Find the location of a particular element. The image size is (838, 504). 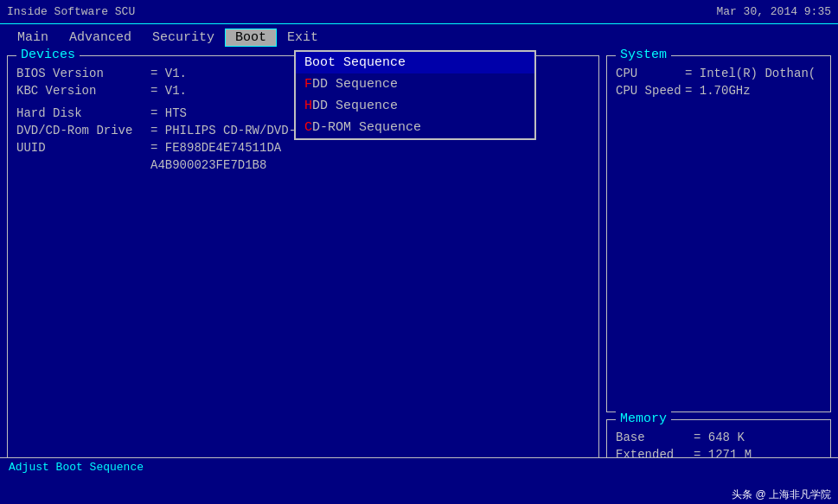

menu-exit: Exit is located at coordinates (303, 38).